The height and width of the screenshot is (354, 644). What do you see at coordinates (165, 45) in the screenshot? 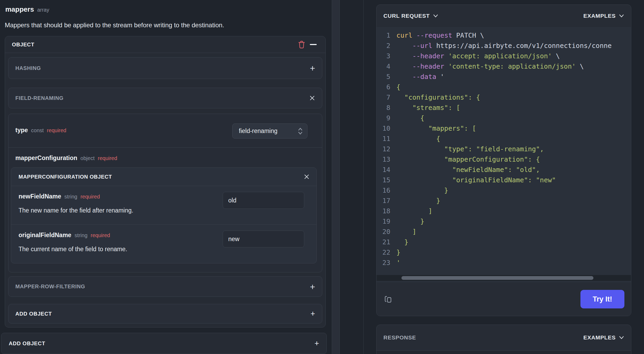
I see `object-panel-header: OBJECT` at bounding box center [165, 45].